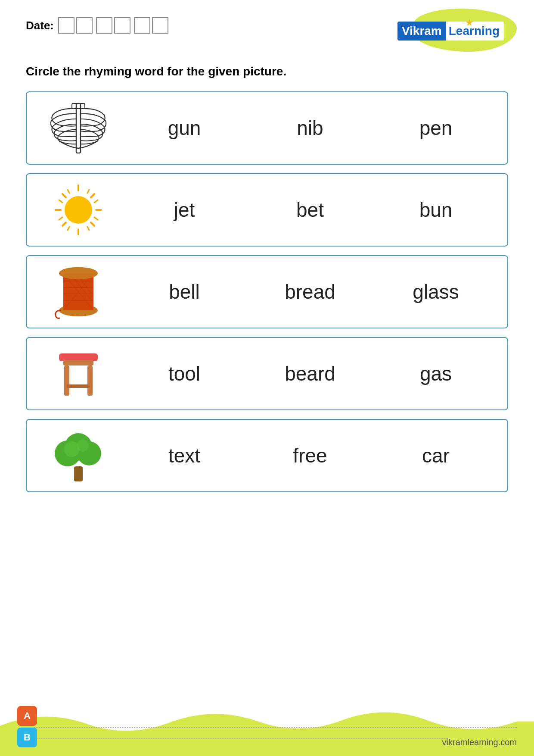 The image size is (534, 756). I want to click on header: Date: ★ VikramLearning, so click(267, 34).